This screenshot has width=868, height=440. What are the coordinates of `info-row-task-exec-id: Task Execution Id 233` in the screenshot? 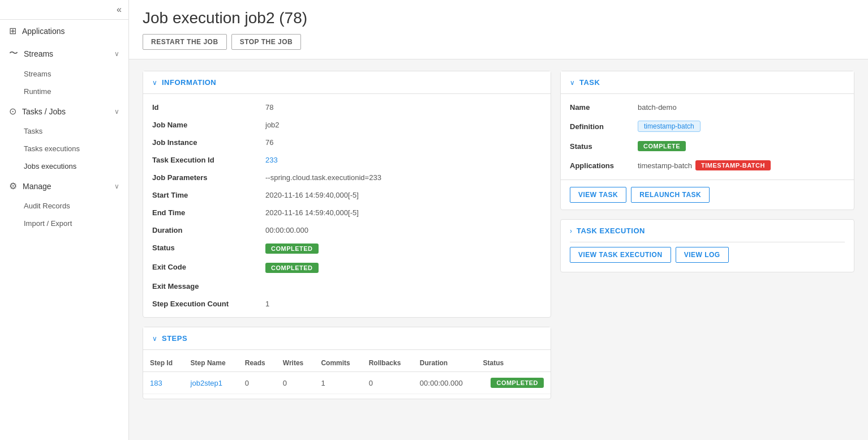 It's located at (347, 160).